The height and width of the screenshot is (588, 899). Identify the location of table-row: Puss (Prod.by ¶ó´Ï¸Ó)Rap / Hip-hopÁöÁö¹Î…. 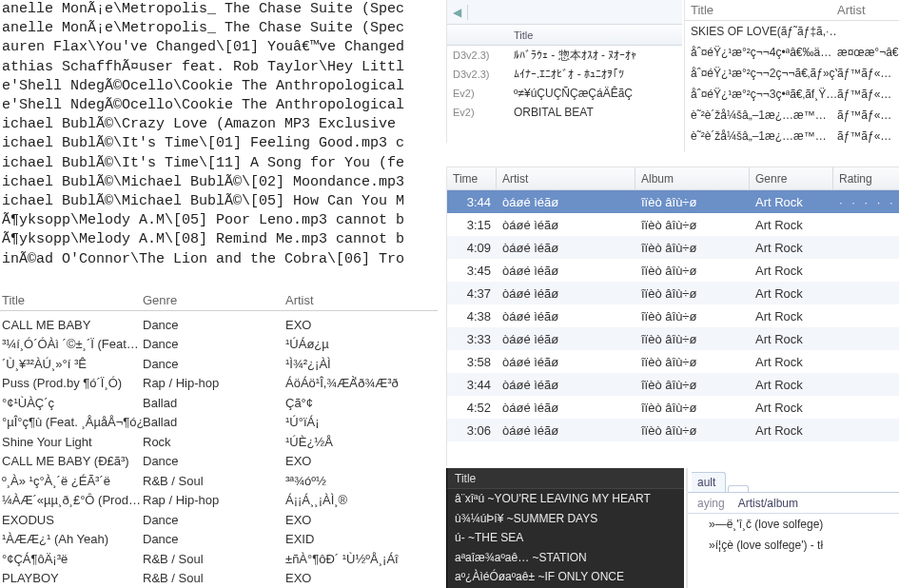
(219, 384).